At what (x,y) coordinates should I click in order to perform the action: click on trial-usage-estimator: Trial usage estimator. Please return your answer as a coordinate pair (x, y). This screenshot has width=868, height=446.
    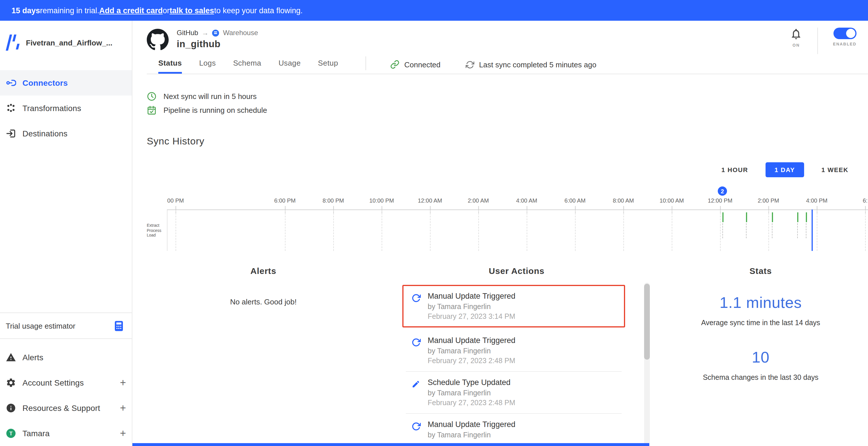
    Looking at the image, I should click on (66, 326).